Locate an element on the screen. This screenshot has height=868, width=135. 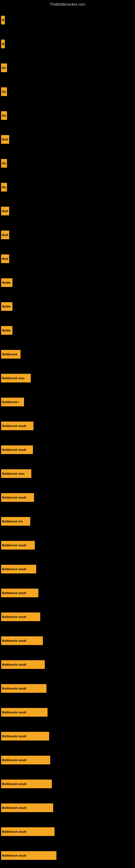
bar-item: Bottleneck is located at coordinates (11, 354).